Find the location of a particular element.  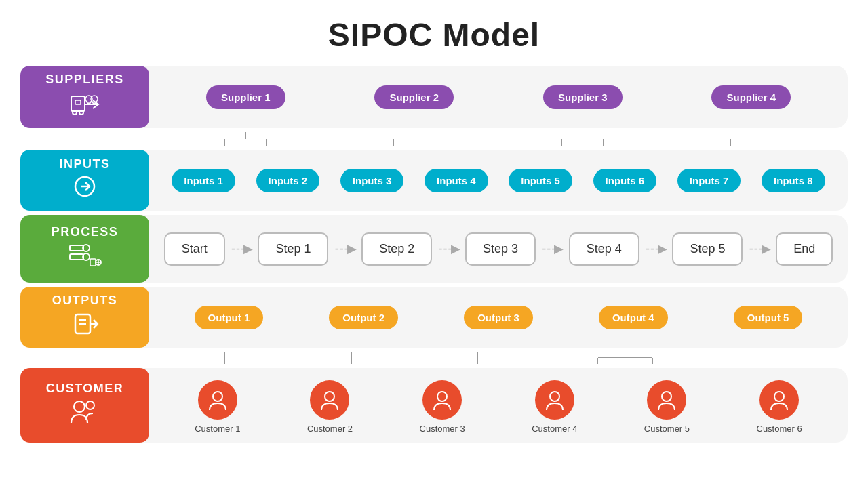

process-step1: Step 1 is located at coordinates (293, 249).